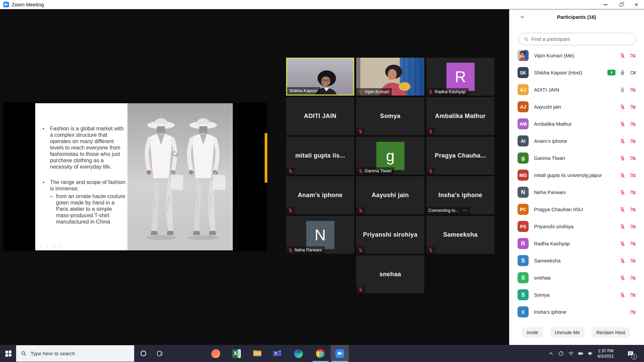 This screenshot has width=644, height=362. I want to click on avatar: S, so click(523, 278).